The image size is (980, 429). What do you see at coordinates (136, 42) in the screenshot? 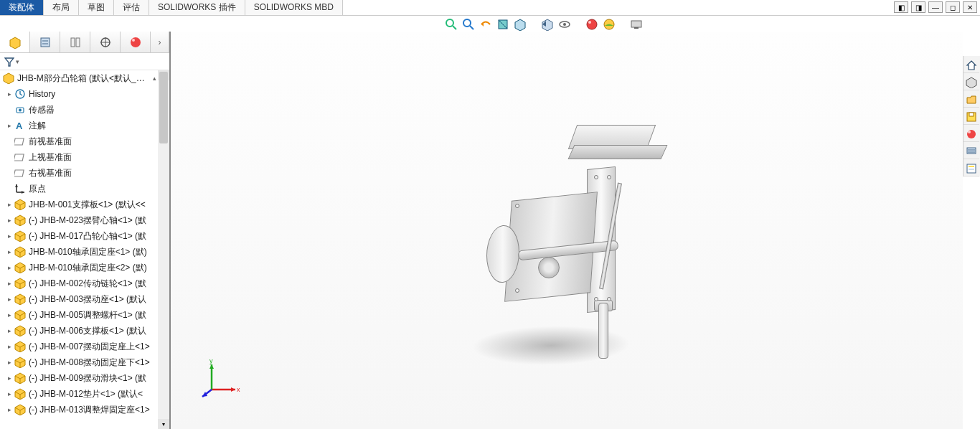
I see `fm-tab-appearance` at bounding box center [136, 42].